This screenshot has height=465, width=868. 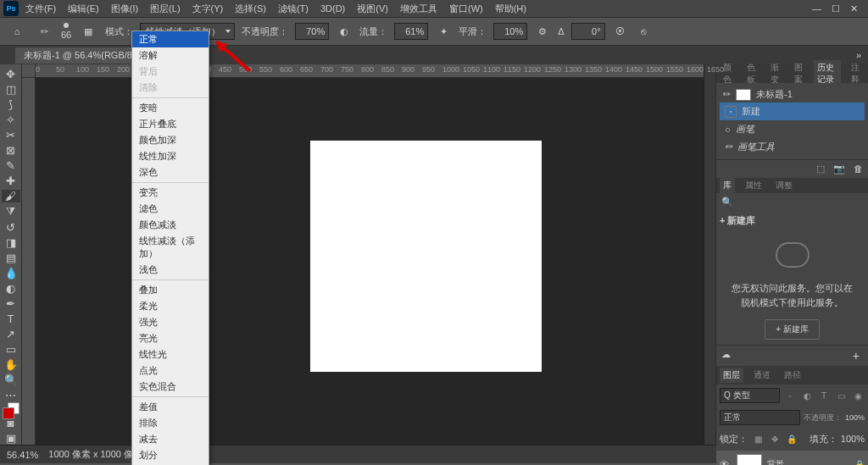 I want to click on marquee-tool-icon: ◫, so click(x=11, y=90).